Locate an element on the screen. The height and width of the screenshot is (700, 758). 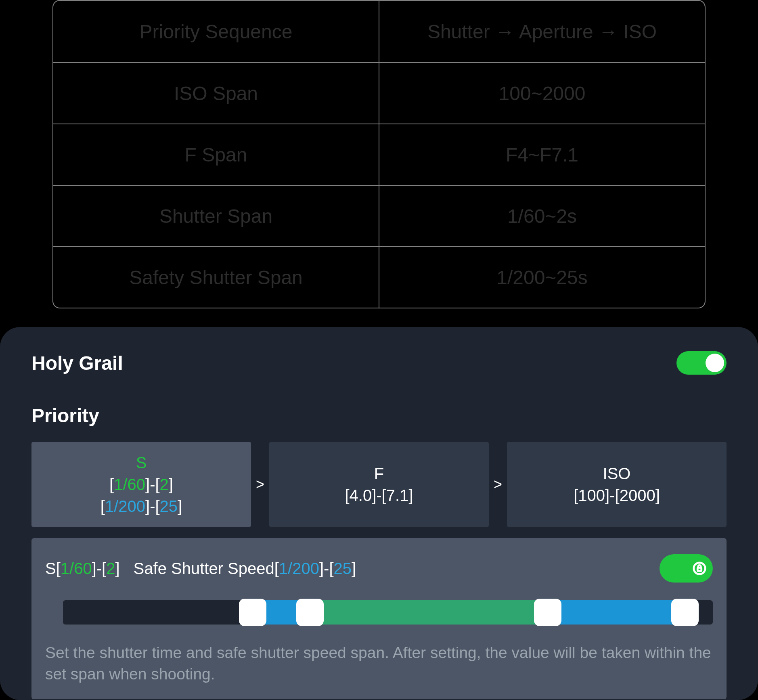
card-head: ISO is located at coordinates (617, 474).